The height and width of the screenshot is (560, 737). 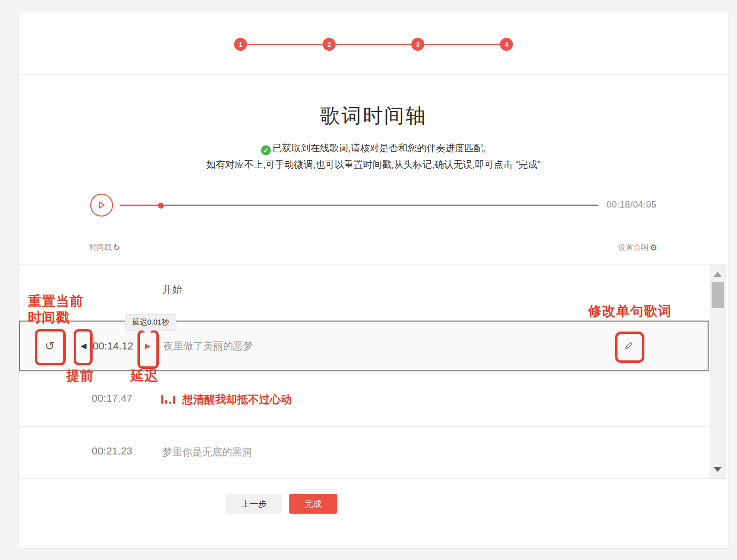 What do you see at coordinates (506, 44) in the screenshot?
I see `step-4: 4` at bounding box center [506, 44].